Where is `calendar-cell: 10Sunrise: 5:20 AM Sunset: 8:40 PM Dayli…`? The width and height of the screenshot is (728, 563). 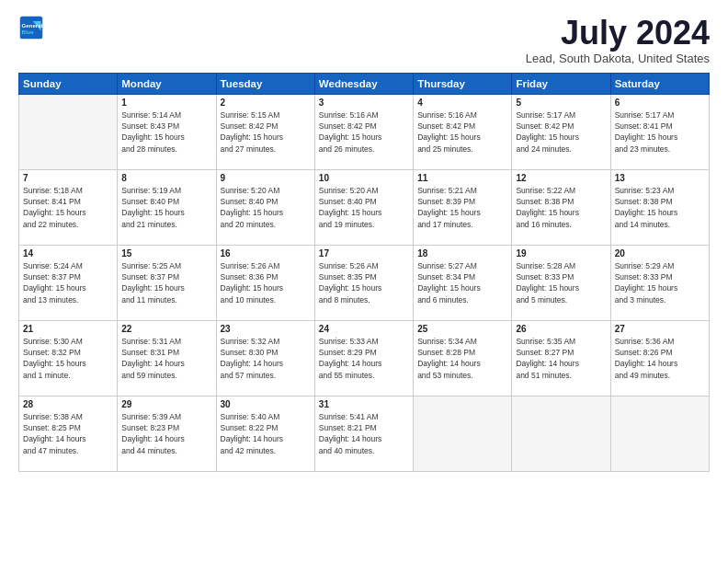
calendar-cell: 10Sunrise: 5:20 AM Sunset: 8:40 PM Dayli… is located at coordinates (364, 207).